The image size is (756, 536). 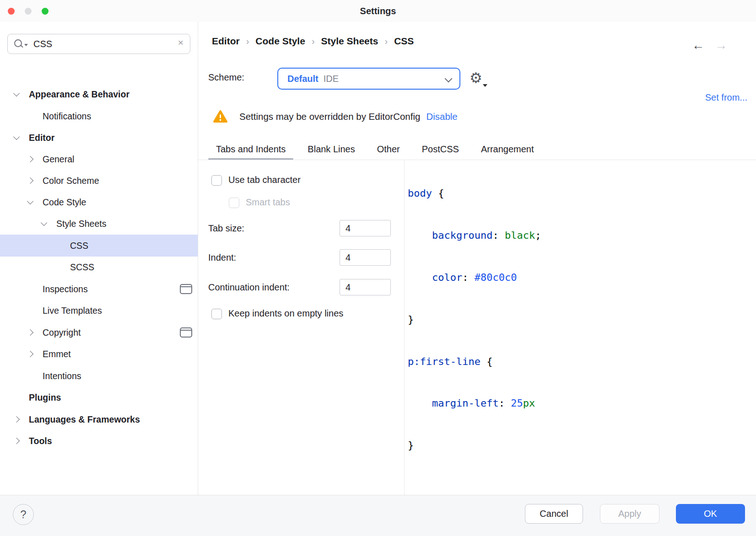 What do you see at coordinates (502, 445) in the screenshot?
I see `code-line: }` at bounding box center [502, 445].